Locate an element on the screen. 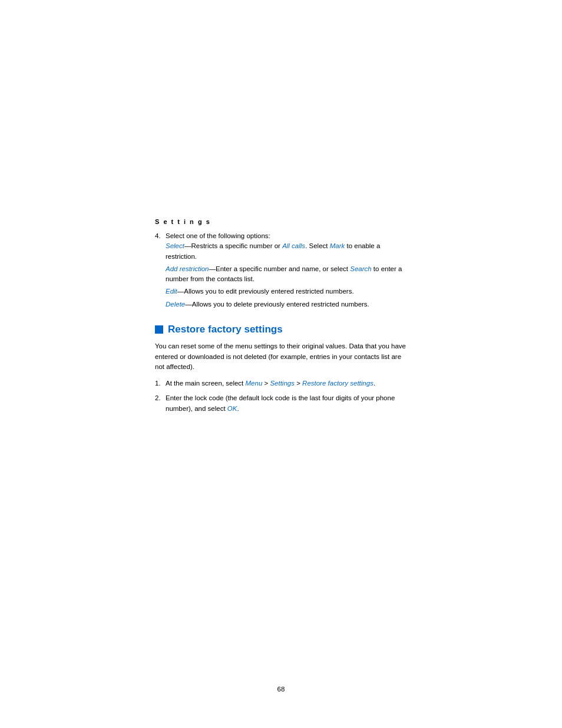 The height and width of the screenshot is (728, 562). restore-step-1-text-post: . is located at coordinates (375, 383).